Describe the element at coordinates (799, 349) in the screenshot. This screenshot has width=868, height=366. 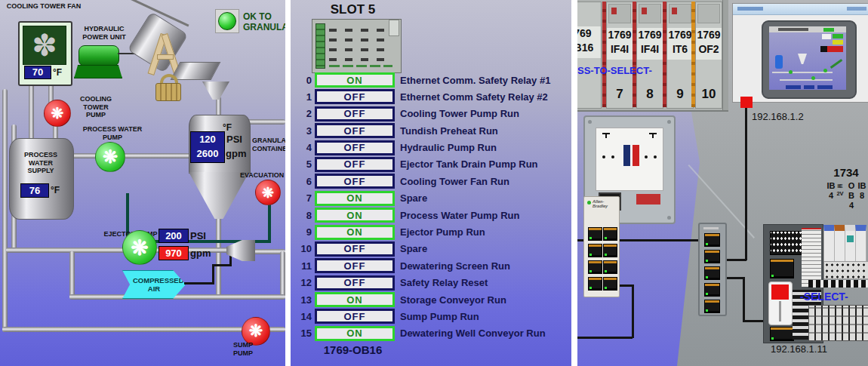
I see `io-station-ip-label: 192.168.1.11` at that location.